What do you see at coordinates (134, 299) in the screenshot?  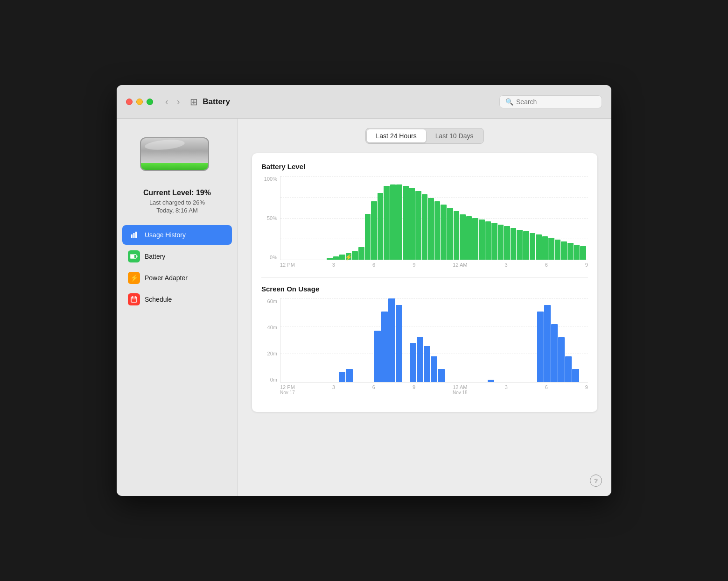 I see `schedule-icon` at bounding box center [134, 299].